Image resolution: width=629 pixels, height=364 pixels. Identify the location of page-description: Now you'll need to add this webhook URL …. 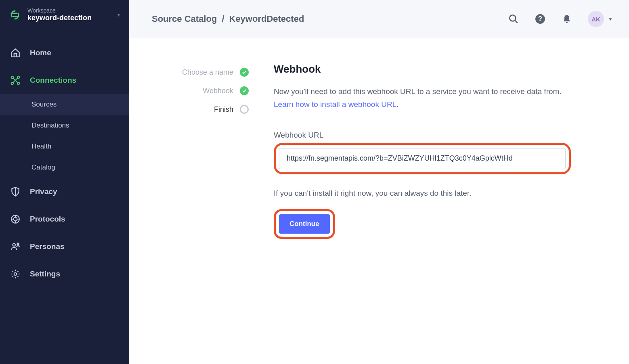
(423, 98).